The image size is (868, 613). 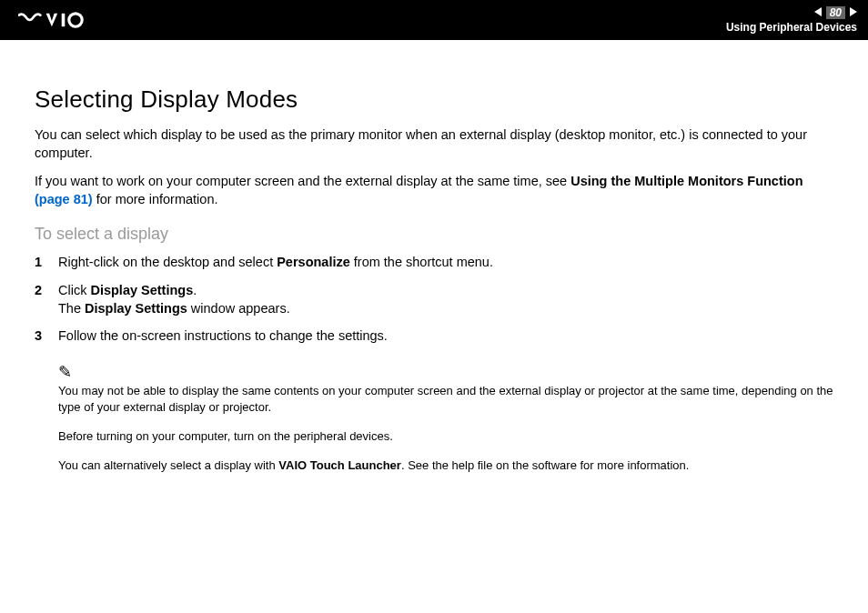 I want to click on step-text: Click Display Settings.The Display Setti…, so click(x=175, y=300).